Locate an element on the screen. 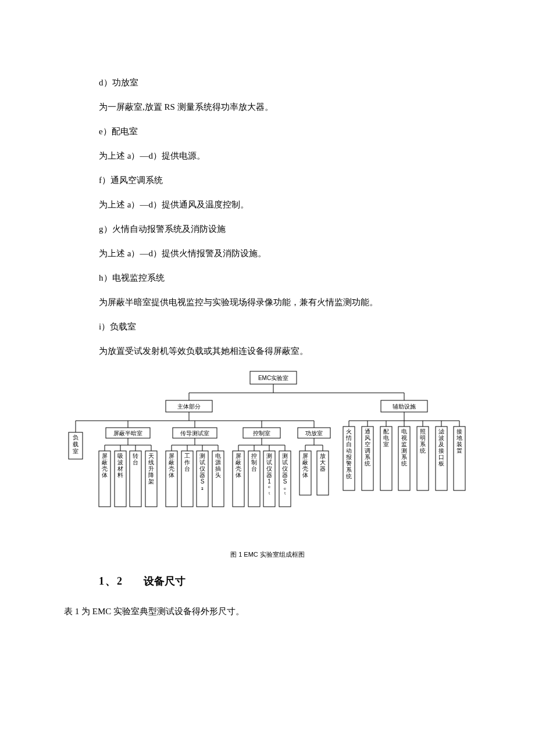  aux-leaves: 火情自动报警系统通风空调系统配电室电视监测系统照明系统滤波及接口板接地装置 is located at coordinates (404, 456).